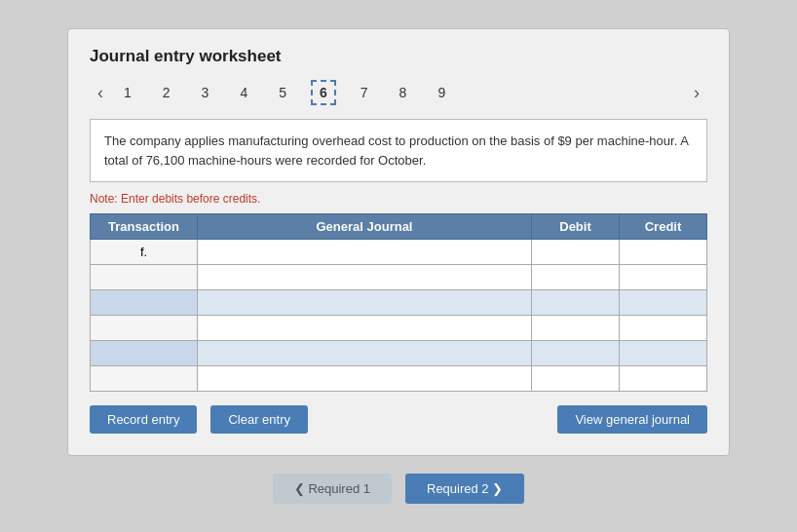 The height and width of the screenshot is (532, 797). What do you see at coordinates (697, 94) in the screenshot?
I see `nav-right-arrow: ›` at bounding box center [697, 94].